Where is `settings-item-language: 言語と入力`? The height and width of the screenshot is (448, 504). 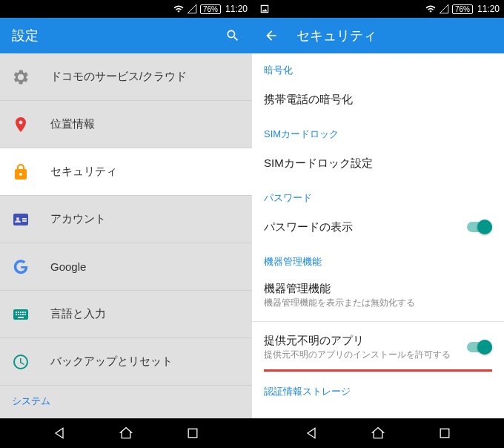 settings-item-language: 言語と入力 is located at coordinates (126, 314).